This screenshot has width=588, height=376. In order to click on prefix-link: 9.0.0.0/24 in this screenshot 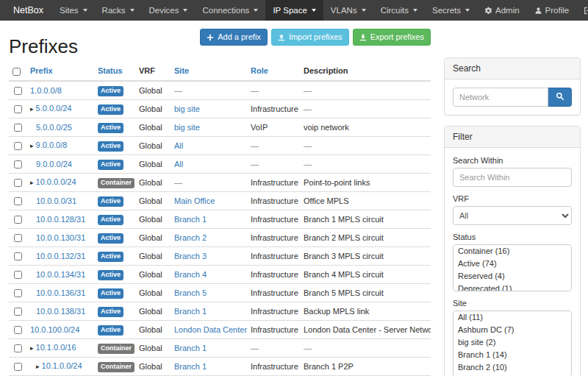, I will do `click(54, 164)`.